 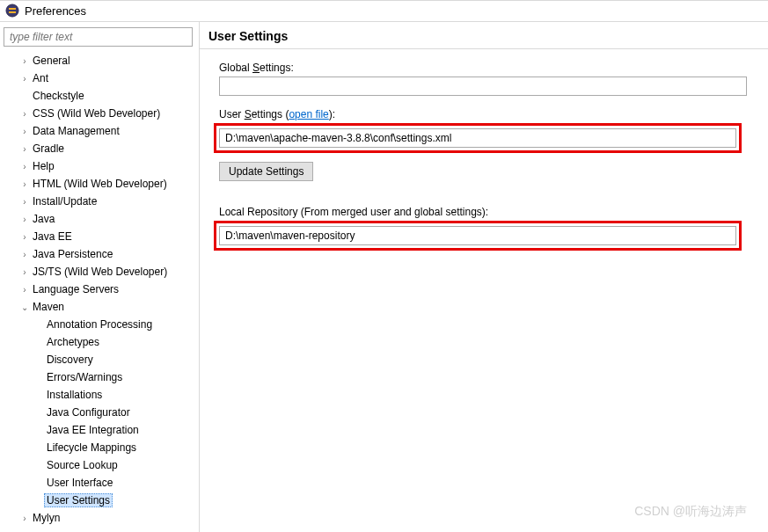 I want to click on local-repository-label: Local Repository (From merged user and g…, so click(x=494, y=212).